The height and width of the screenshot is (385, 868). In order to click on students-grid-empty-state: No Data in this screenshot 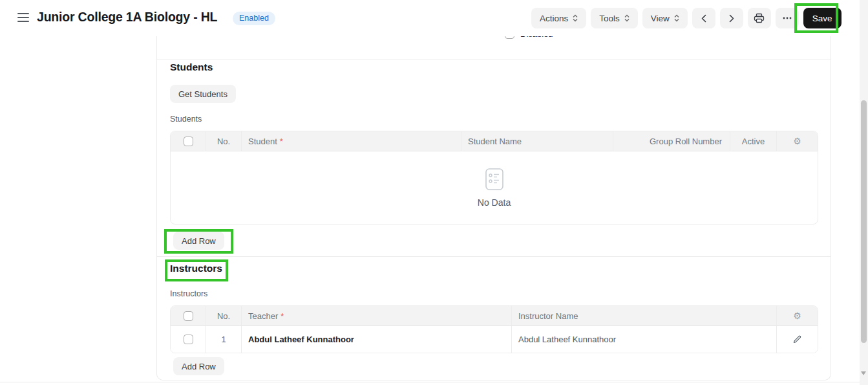, I will do `click(494, 188)`.